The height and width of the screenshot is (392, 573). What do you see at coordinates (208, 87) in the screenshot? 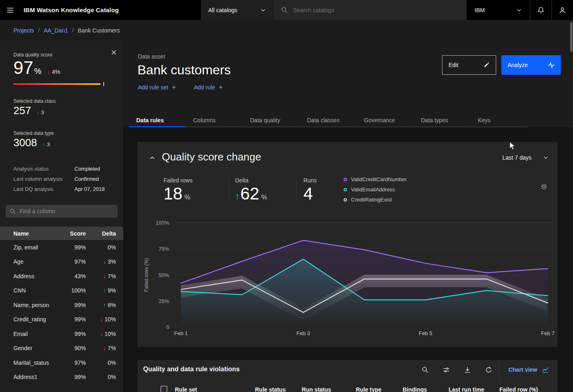
I see `add-rule-link: Add rule +` at bounding box center [208, 87].